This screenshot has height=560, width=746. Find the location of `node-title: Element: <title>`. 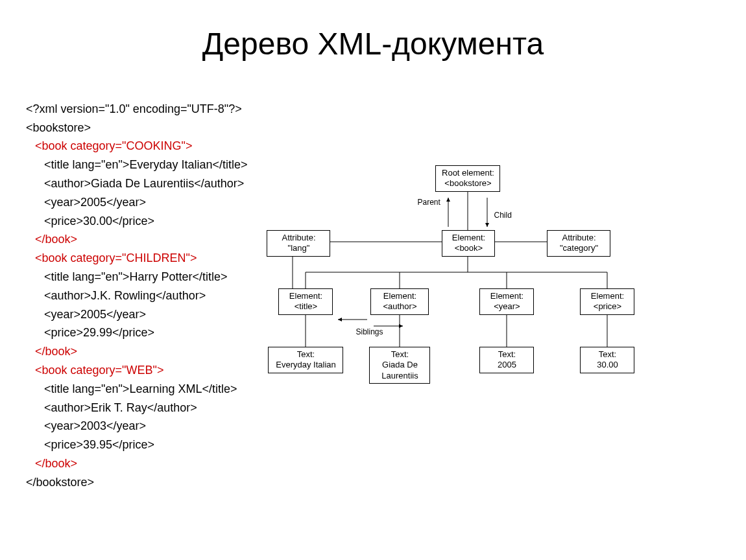

node-title: Element: <title> is located at coordinates (306, 302).